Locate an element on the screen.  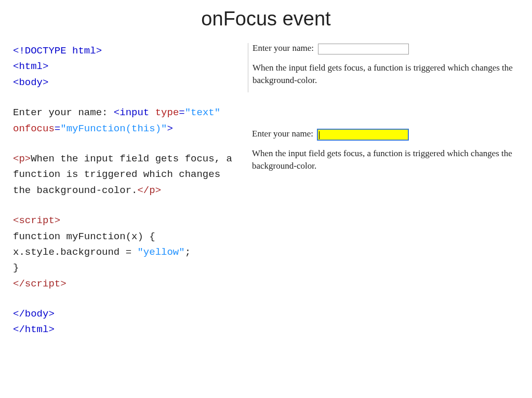
output-unfocused: Enter your name: When the input field ge… is located at coordinates (382, 67).